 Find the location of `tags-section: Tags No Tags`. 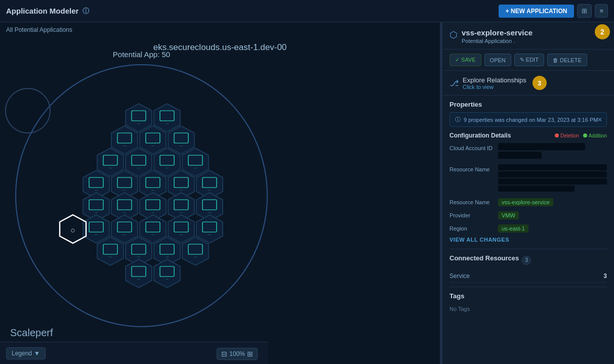

tags-section: Tags No Tags is located at coordinates (528, 300).